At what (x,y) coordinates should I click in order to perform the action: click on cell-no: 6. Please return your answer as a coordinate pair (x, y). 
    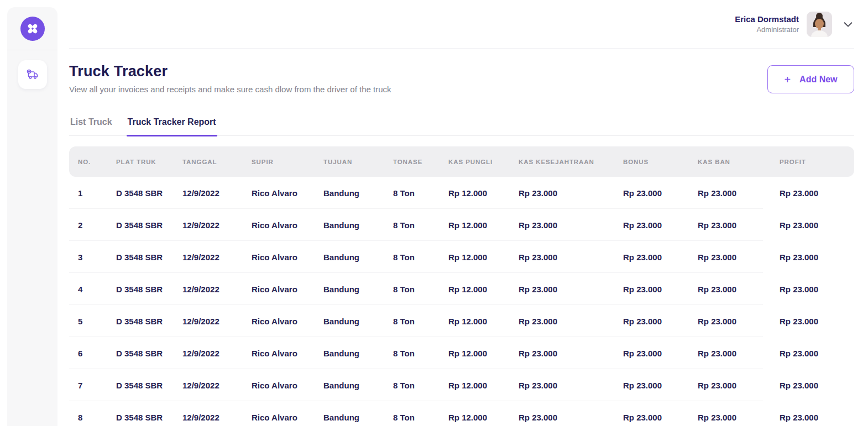
    Looking at the image, I should click on (93, 354).